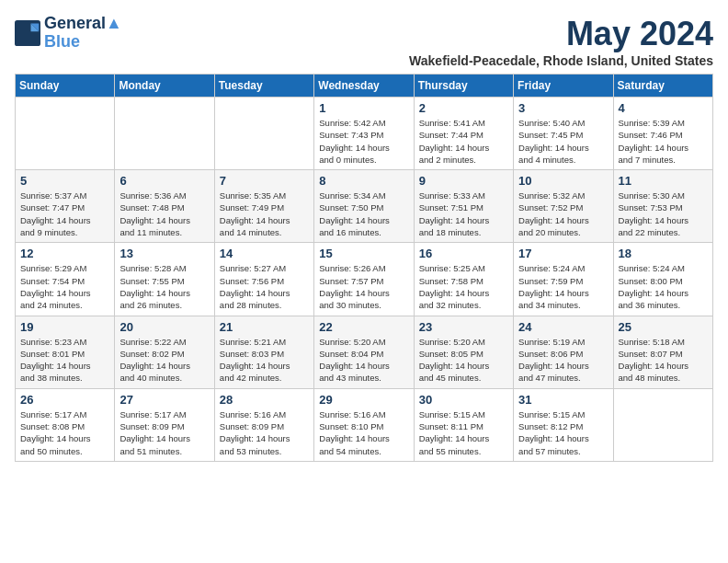 The height and width of the screenshot is (563, 728). Describe the element at coordinates (165, 280) in the screenshot. I see `calendar-cell: 13Sunrise: 5:28 AMSunset: 7:55 PMDayligh…` at that location.